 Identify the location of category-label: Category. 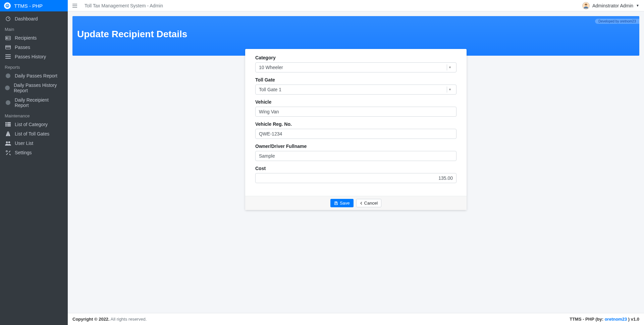
(356, 58).